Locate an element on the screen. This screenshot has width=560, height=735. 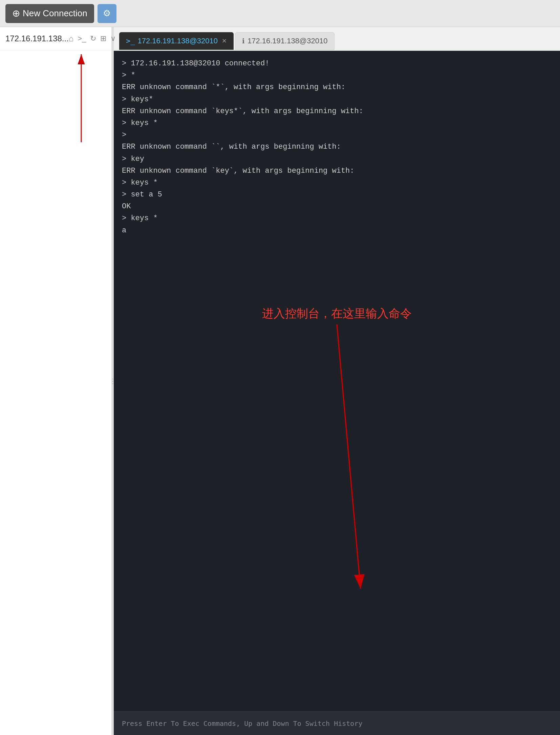
terminal-input-bar: Press Enter To Exec Commands, Up and Dow… is located at coordinates (337, 723).